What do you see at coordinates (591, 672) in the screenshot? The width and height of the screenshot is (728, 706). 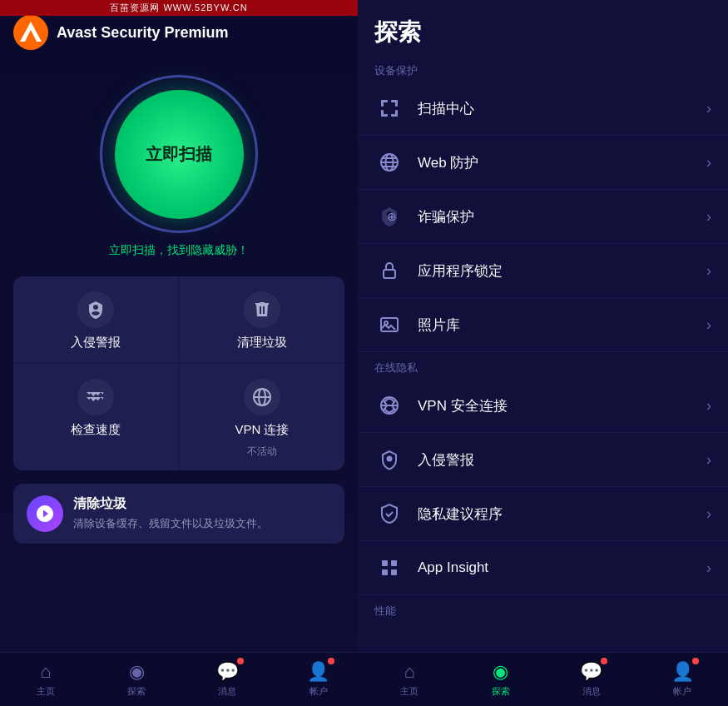 I see `message-icon-right: 💬` at bounding box center [591, 672].